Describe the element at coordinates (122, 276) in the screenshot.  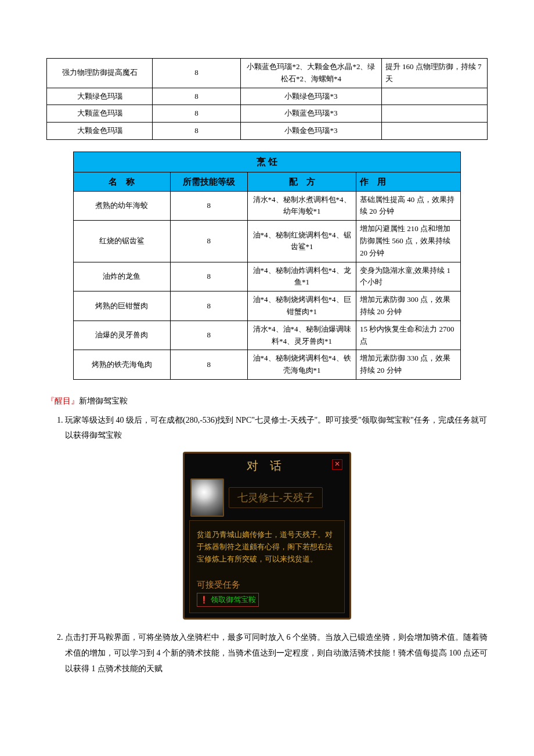
I see `item-name: 油炸的龙鱼` at that location.